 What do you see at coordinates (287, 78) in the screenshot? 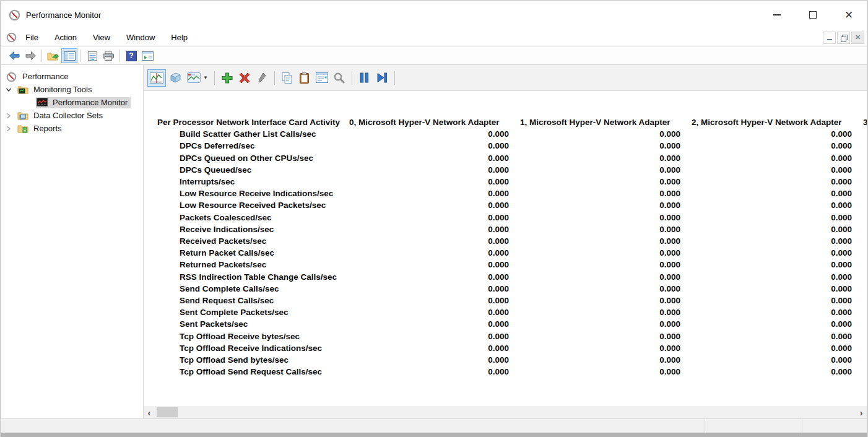
I see `copy-properties-button` at bounding box center [287, 78].